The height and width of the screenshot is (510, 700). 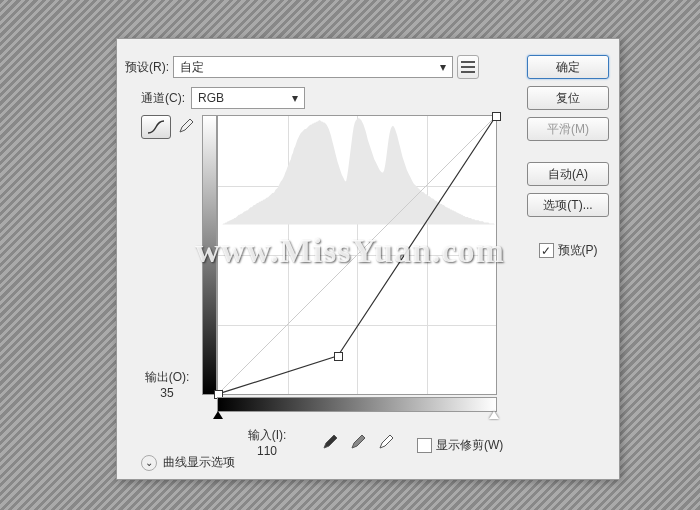 What do you see at coordinates (163, 98) in the screenshot?
I see `channel-label: 通道(C):` at bounding box center [163, 98].